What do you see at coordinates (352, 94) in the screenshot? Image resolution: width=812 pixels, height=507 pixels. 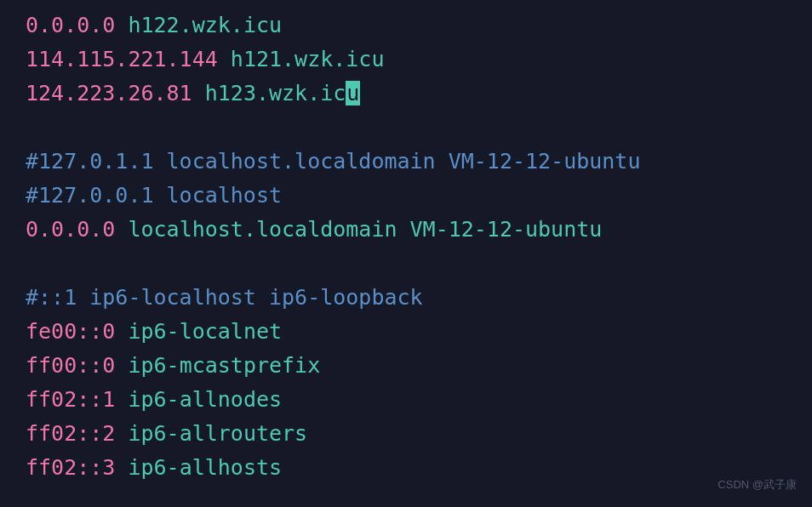 I see `cursor: u` at bounding box center [352, 94].